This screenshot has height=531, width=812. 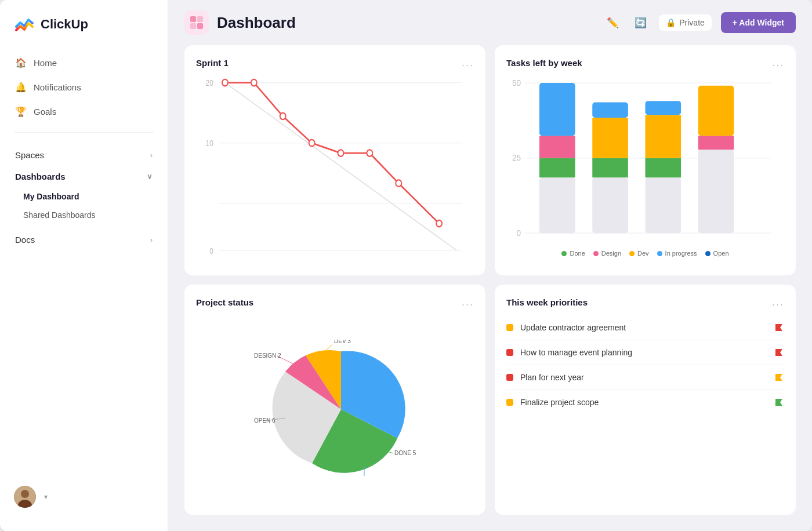 I want to click on project-status-menu: ..., so click(x=467, y=303).